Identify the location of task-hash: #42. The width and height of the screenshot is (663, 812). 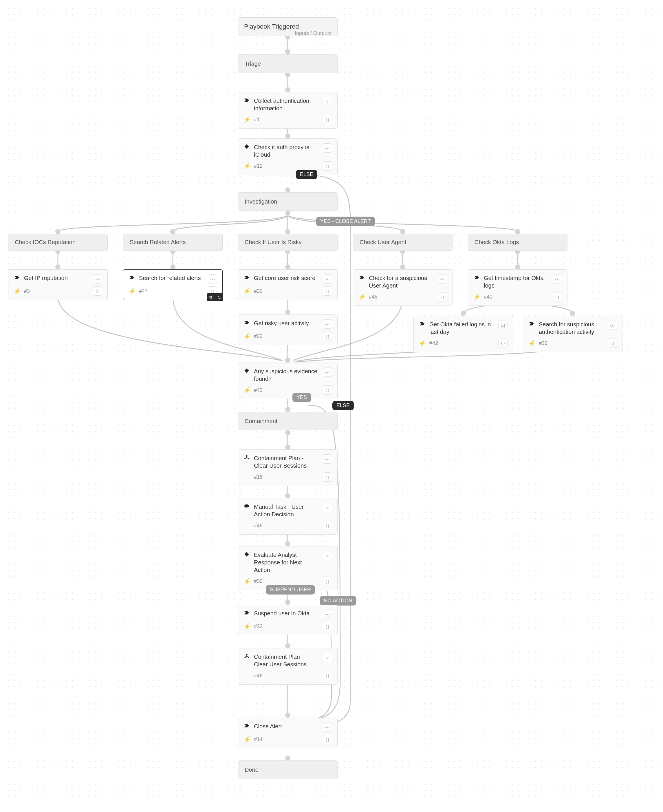
(462, 343).